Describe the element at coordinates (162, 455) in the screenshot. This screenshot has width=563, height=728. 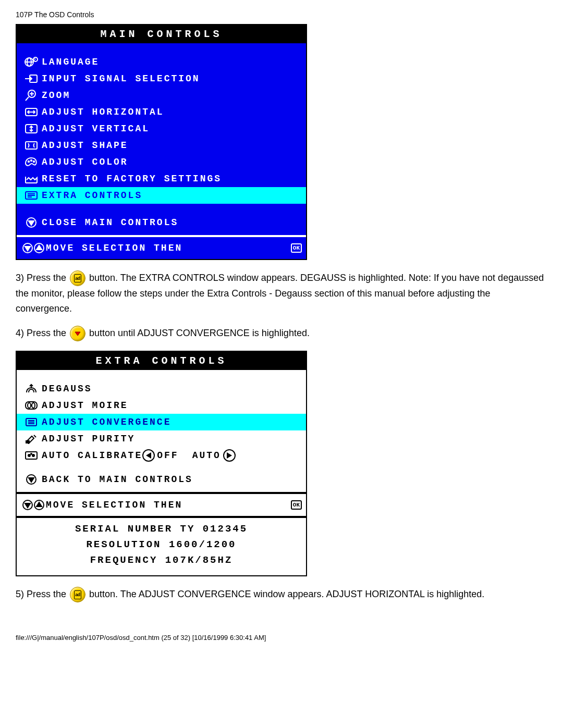
I see `menu-item-auto-calibrate: AUTO CALIBRATE OFF AUTO` at that location.